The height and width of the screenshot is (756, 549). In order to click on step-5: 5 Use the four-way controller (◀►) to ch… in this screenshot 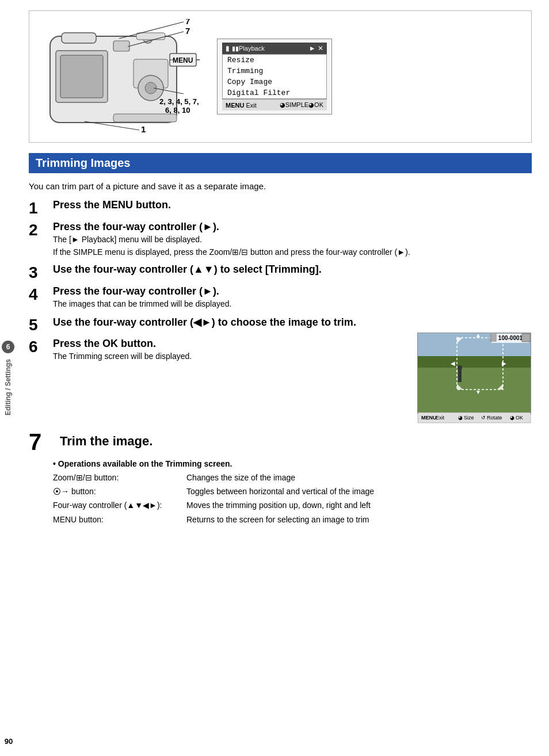, I will do `click(280, 324)`.